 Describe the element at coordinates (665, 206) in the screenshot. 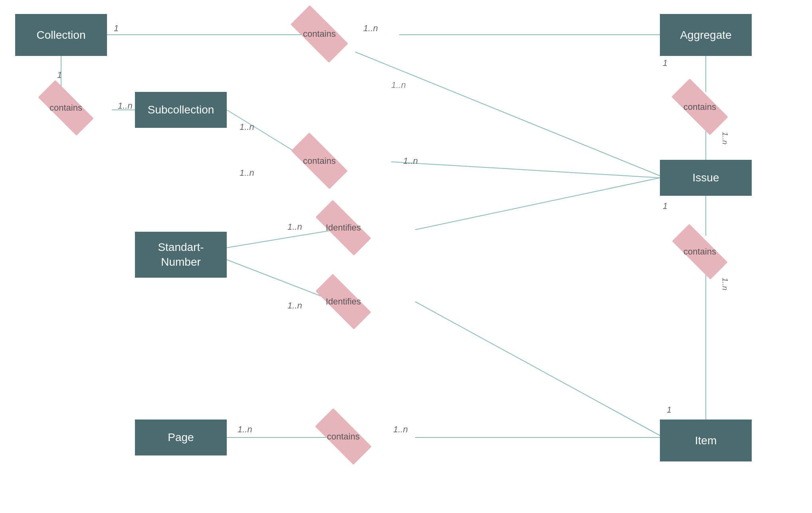

I see `card-13: 1` at that location.